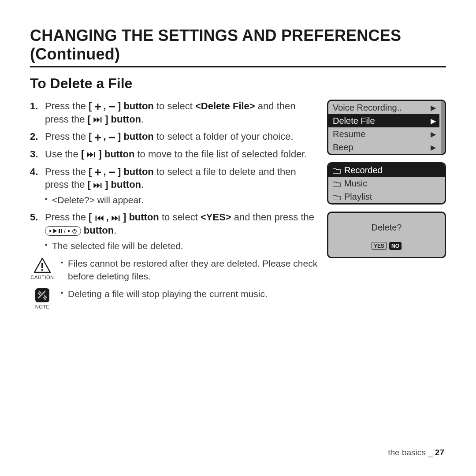 The height and width of the screenshot is (476, 476). What do you see at coordinates (387, 127) in the screenshot?
I see `settings-menu-screen: Voice Recording..▶Delete File▶Resume▶Bee…` at bounding box center [387, 127].